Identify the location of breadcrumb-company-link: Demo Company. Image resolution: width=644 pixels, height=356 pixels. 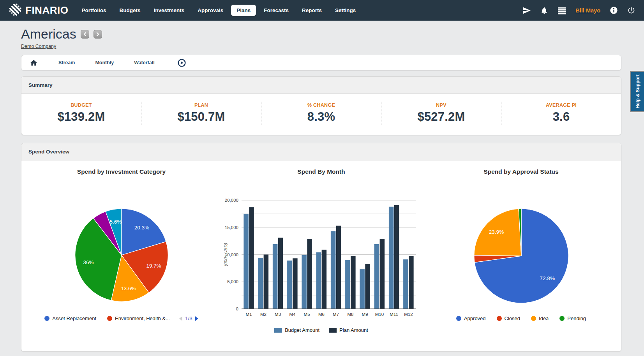
(39, 46).